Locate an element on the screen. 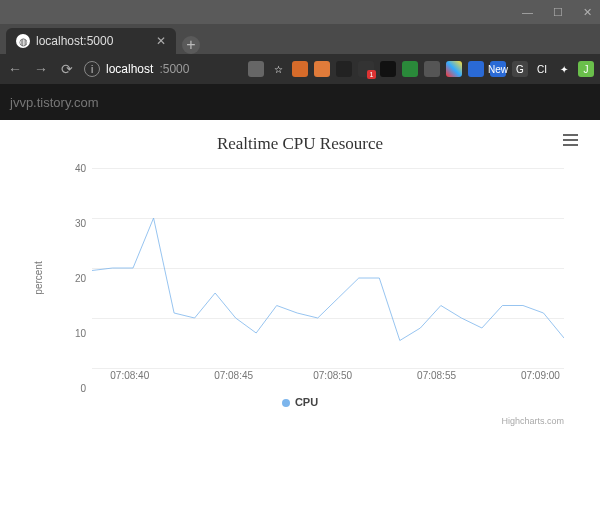 This screenshot has width=600, height=508. x-tick: 07:08:40 is located at coordinates (130, 376).